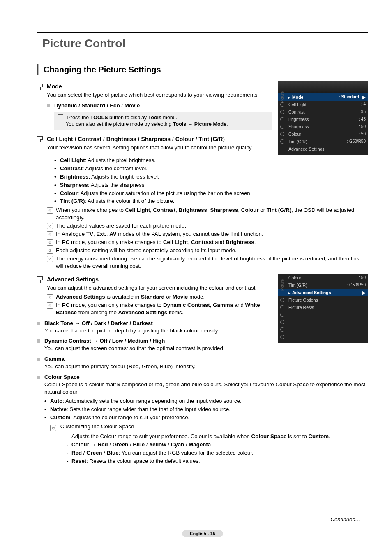 This screenshot has width=392, height=541. Describe the element at coordinates (203, 534) in the screenshot. I see `page-number-badge: English - 15` at that location.